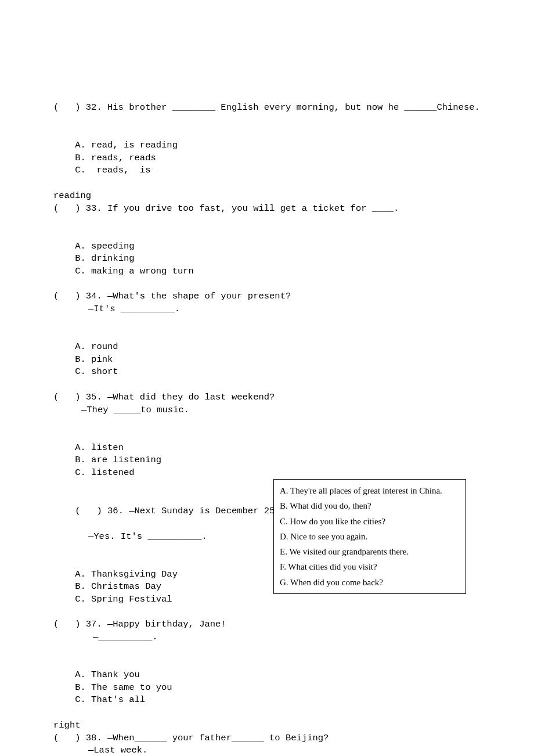 The height and width of the screenshot is (756, 534). I want to click on q37-c: C. That's all, so click(110, 700).